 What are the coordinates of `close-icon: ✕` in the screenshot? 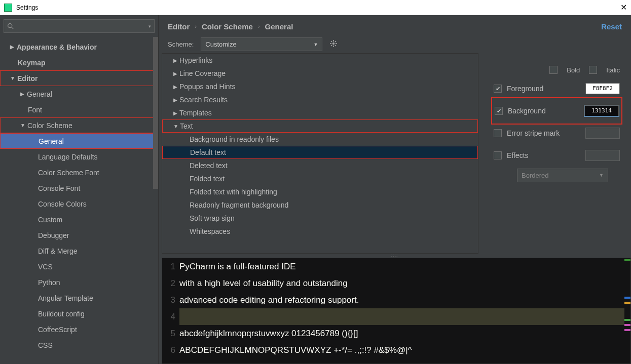 It's located at (623, 7).